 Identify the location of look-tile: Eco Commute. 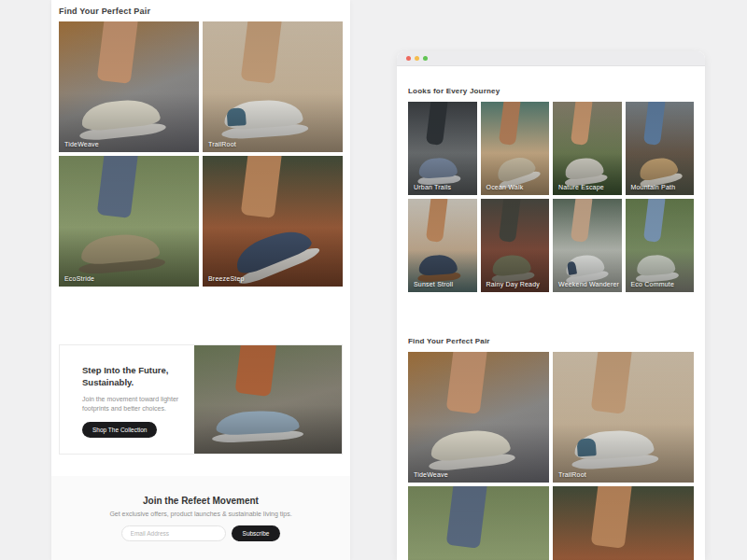
(660, 245).